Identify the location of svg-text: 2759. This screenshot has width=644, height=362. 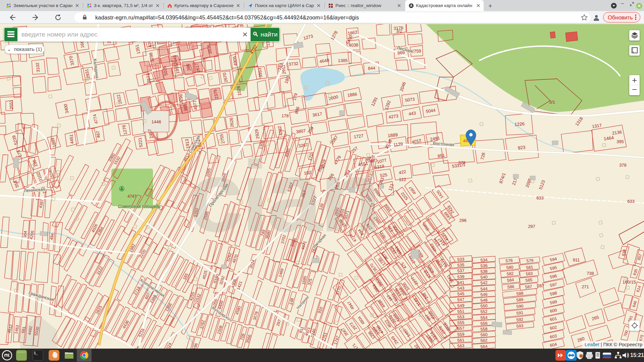
(416, 51).